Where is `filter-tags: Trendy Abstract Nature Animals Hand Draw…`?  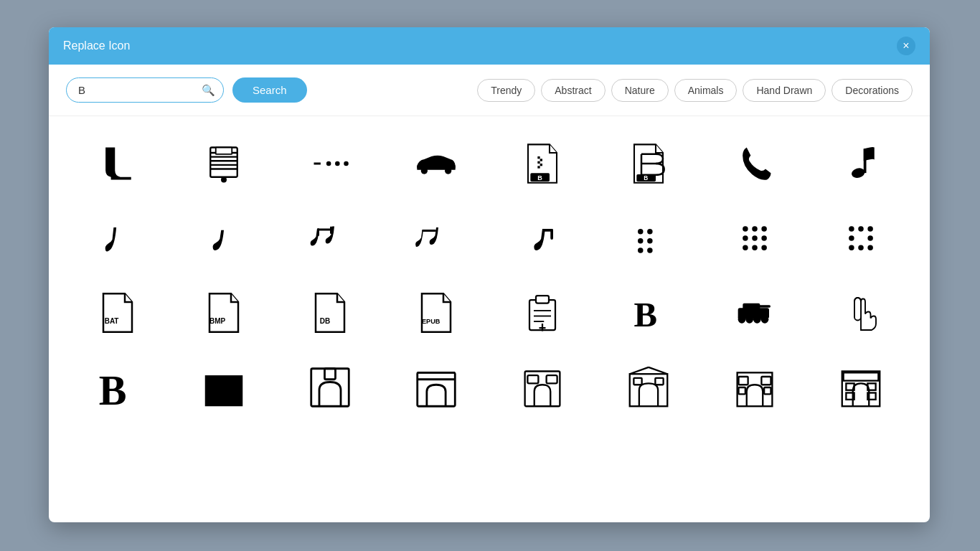 filter-tags: Trendy Abstract Nature Animals Hand Draw… is located at coordinates (694, 90).